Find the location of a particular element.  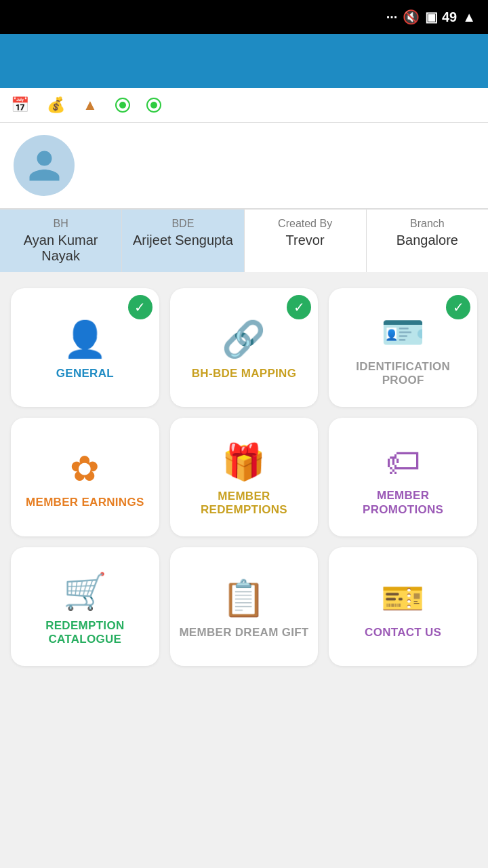

card-icon-general: 👤 is located at coordinates (85, 339).